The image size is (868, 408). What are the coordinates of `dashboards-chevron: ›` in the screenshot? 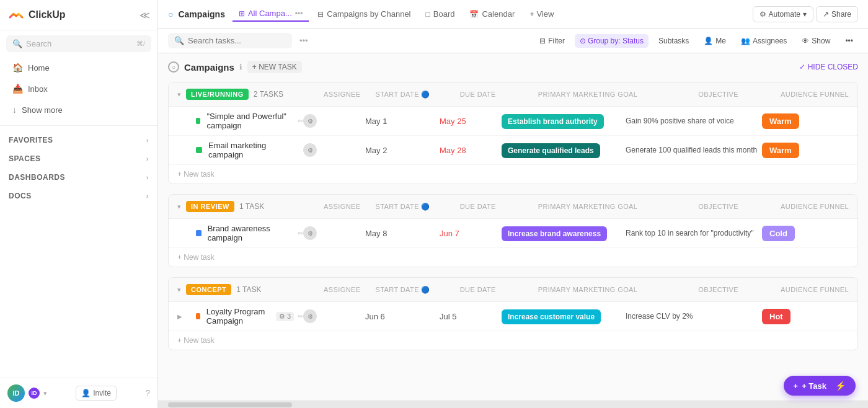 It's located at (148, 177).